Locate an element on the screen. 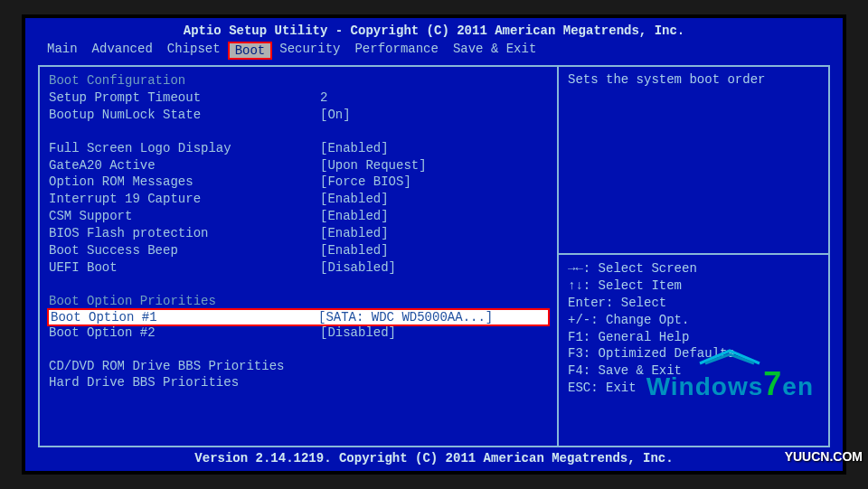 This screenshot has width=868, height=489. field-bios-flash-protection: BIOS Flash protection [Enabled] is located at coordinates (298, 233).